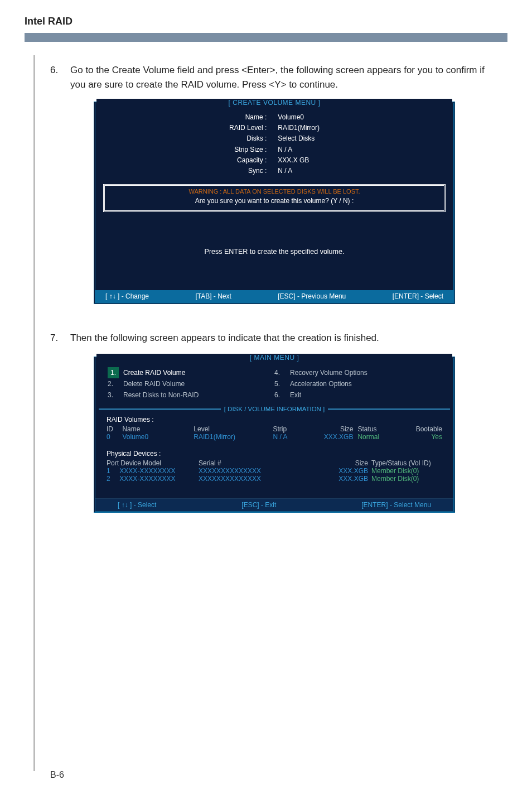 Image resolution: width=532 pixels, height=799 pixels. What do you see at coordinates (248, 171) in the screenshot?
I see `label-sync: Sync :` at bounding box center [248, 171].